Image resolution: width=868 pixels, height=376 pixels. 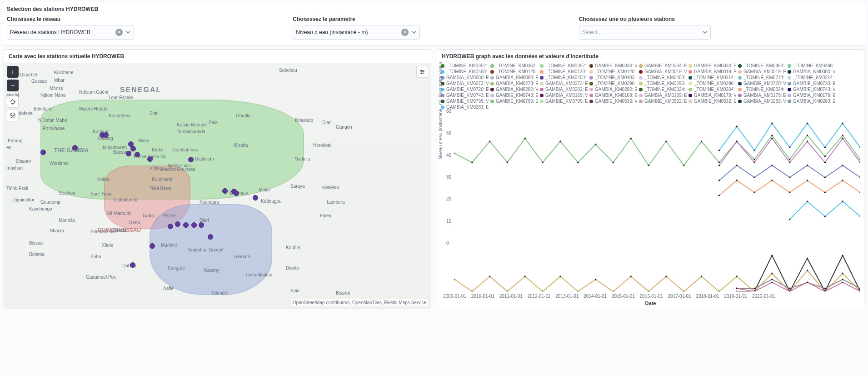 What do you see at coordinates (564, 65) in the screenshot?
I see `legend-item: _TOMINE_KM0352: E...` at bounding box center [564, 65].